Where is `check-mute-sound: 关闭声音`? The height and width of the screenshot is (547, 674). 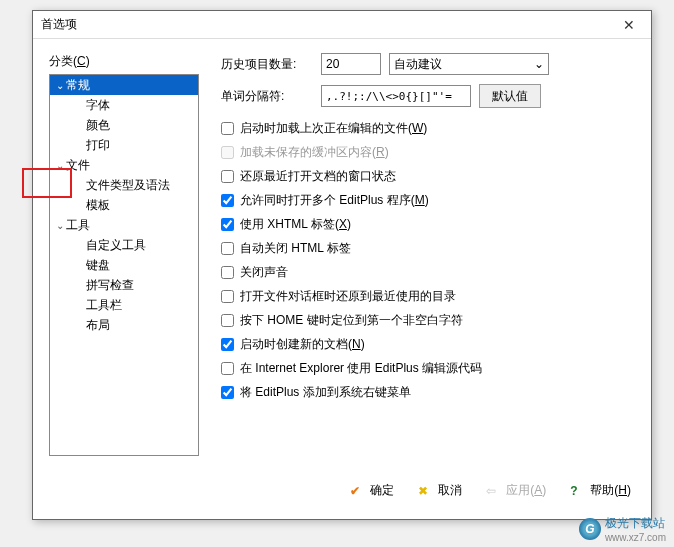 check-mute-sound: 关闭声音 is located at coordinates (428, 272).